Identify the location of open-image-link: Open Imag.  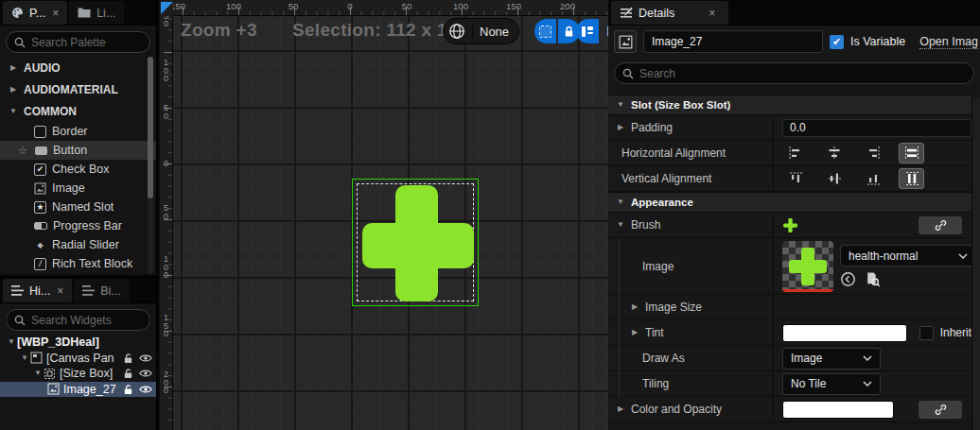
(949, 42).